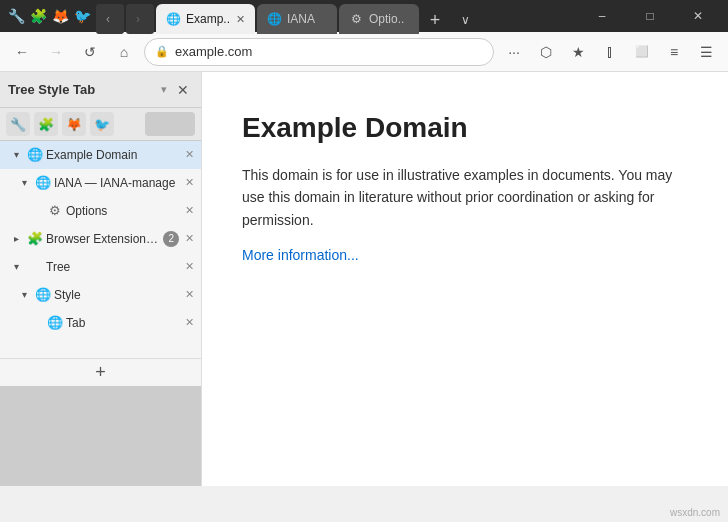 The width and height of the screenshot is (728, 522). I want to click on toolbar-icons: ··· ⬡ ★ ⫿ ⬜ ≡ ☰, so click(610, 52).